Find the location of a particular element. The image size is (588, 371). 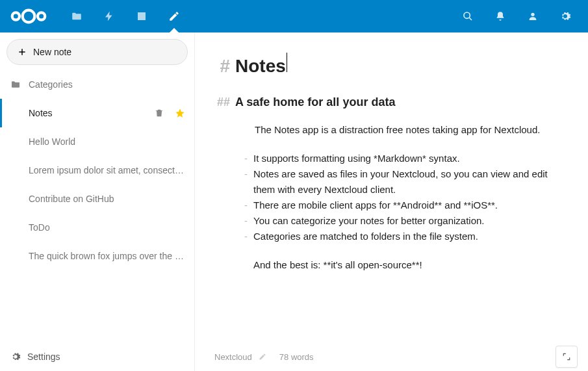

nextcloud-logo-icon is located at coordinates (29, 16).